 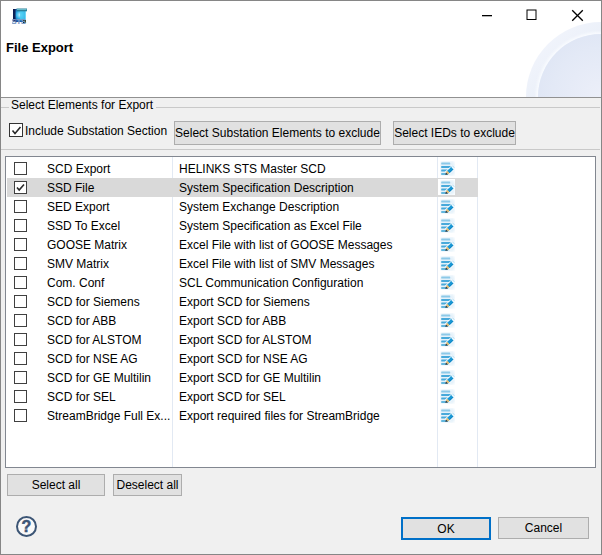 I want to click on svg-text: STS, so click(x=19, y=21).